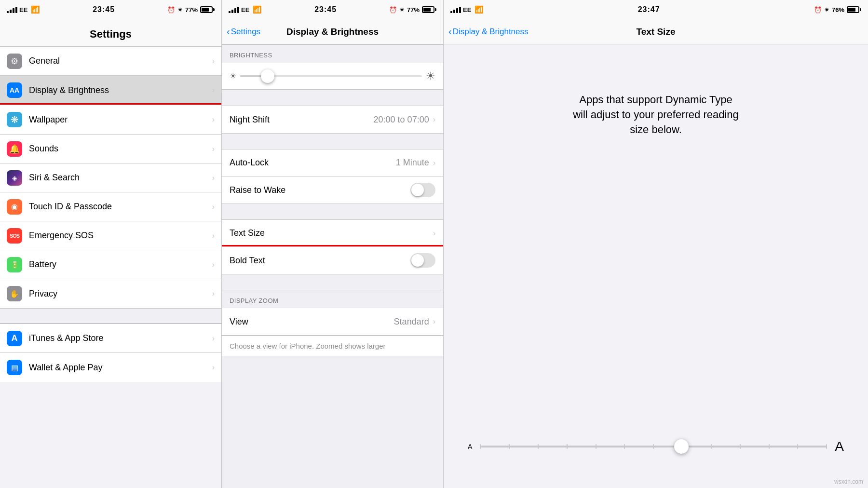 This screenshot has height=488, width=868. What do you see at coordinates (111, 120) in the screenshot?
I see `sidebar-item-wallpaper: ❋ Wallpaper ›` at bounding box center [111, 120].